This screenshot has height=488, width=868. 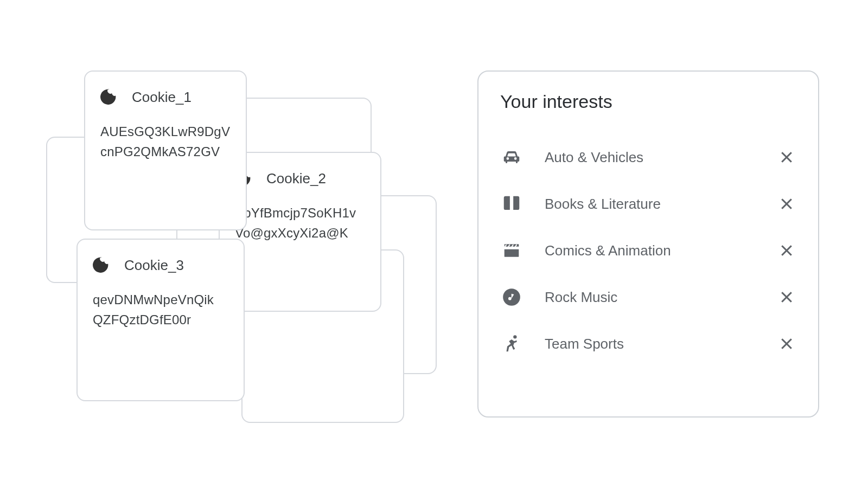 I want to click on interest-label: Team Sports, so click(x=650, y=344).